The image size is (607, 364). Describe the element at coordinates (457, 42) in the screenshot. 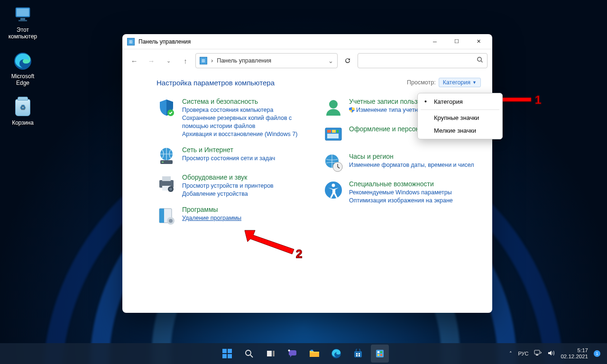

I see `maximize-button: ☐` at that location.